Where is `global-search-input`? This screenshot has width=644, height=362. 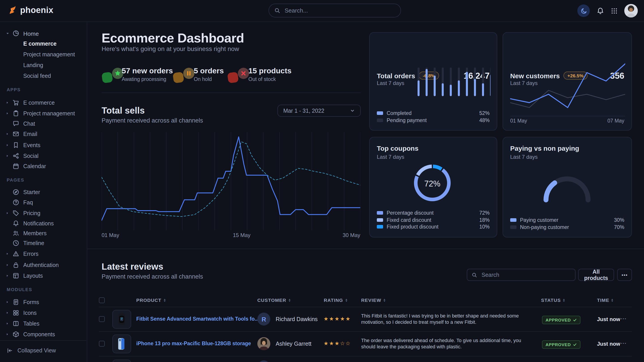 global-search-input is located at coordinates (340, 10).